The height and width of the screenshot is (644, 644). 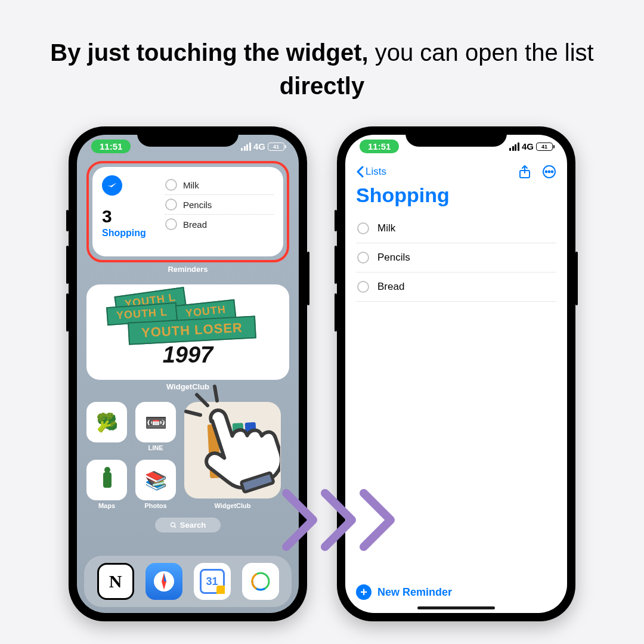 What do you see at coordinates (340, 520) in the screenshot?
I see `transition-arrows-icon` at bounding box center [340, 520].